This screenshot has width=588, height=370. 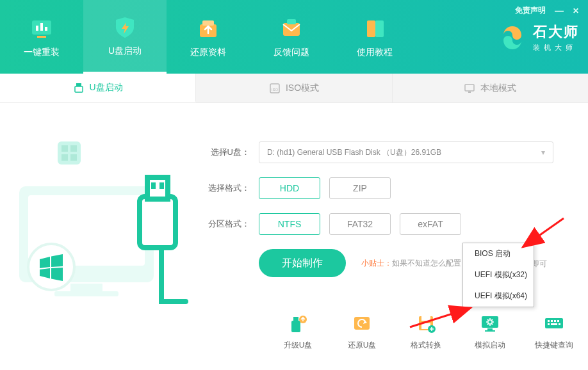 I want to click on tip-body: 如果不知道怎么配置, so click(x=427, y=263).